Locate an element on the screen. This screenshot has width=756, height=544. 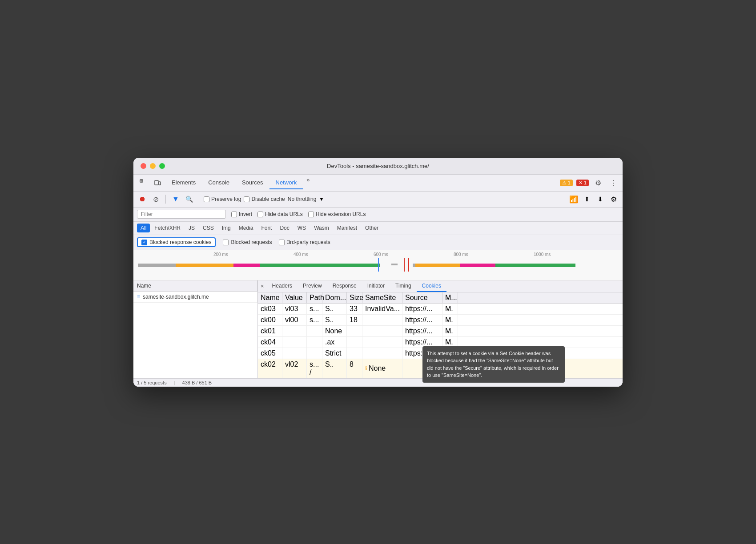
close-button is located at coordinates (143, 166).